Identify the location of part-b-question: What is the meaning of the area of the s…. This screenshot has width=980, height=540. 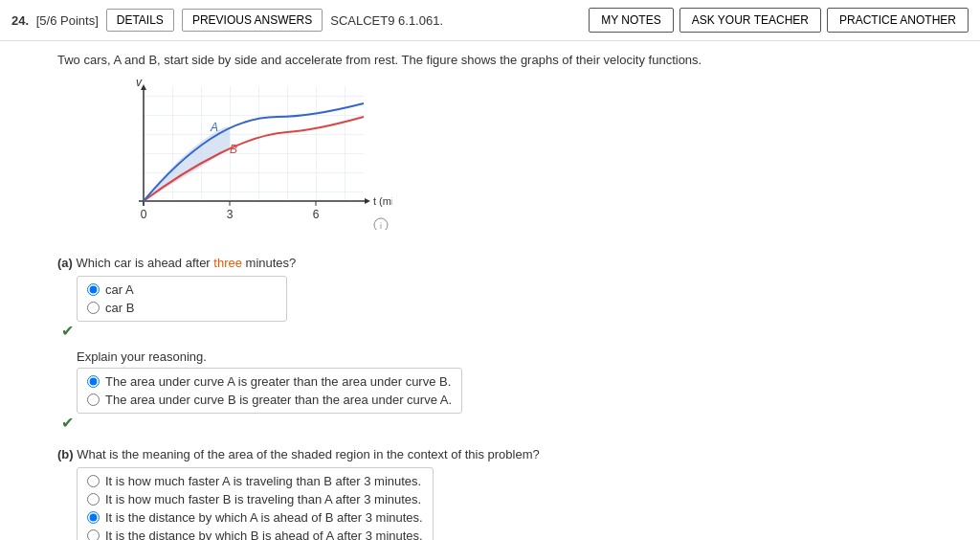
(308, 454).